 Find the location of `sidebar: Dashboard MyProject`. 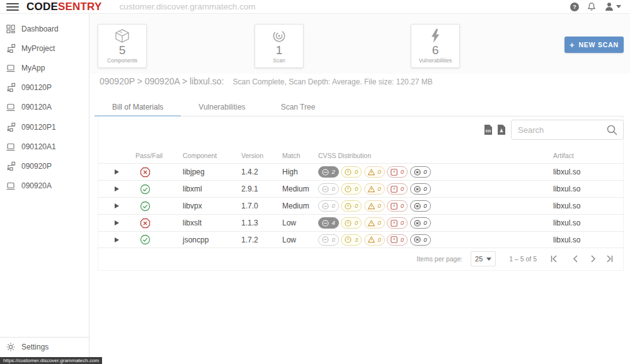

sidebar: Dashboard MyProject is located at coordinates (45, 189).